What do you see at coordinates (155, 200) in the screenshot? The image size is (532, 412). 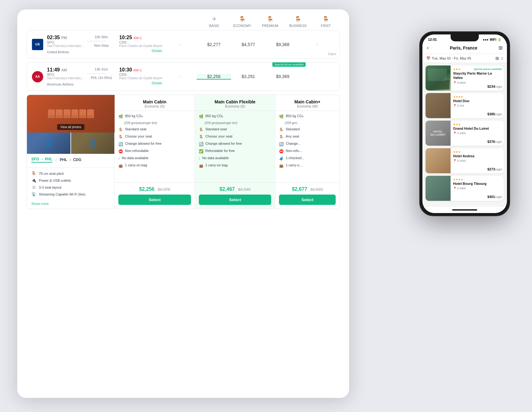 I see `select-main-cabin-btn: Select` at bounding box center [155, 200].